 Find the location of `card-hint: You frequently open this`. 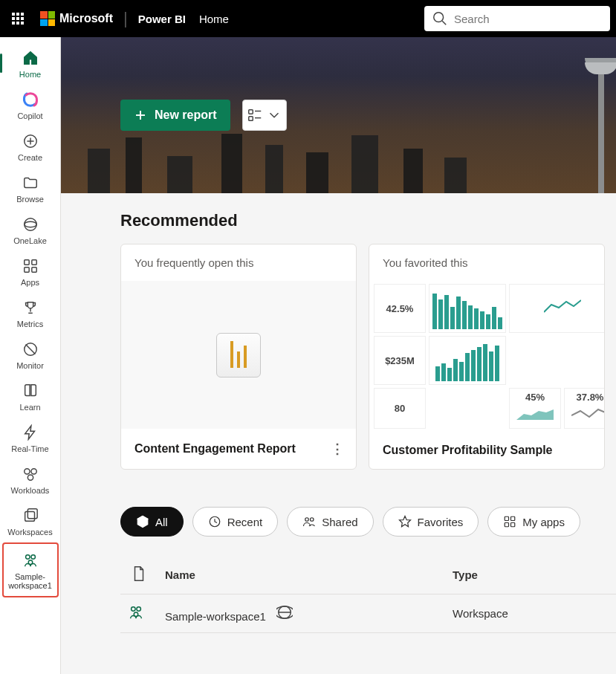

card-hint: You frequently open this is located at coordinates (239, 263).